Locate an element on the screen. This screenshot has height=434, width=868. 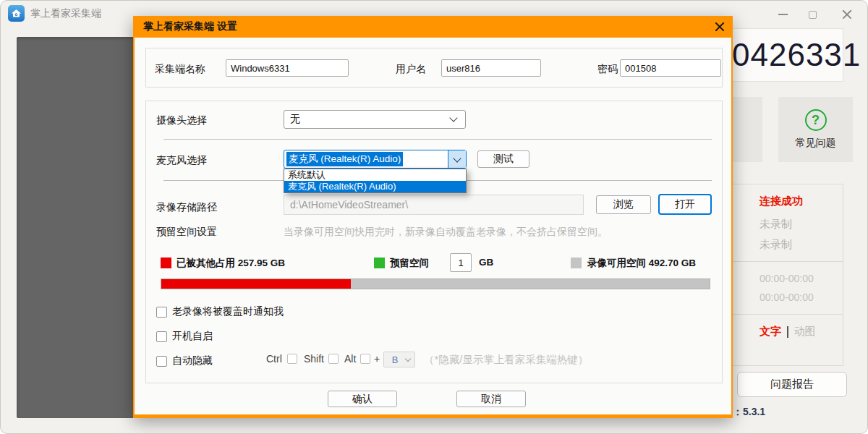
client-name-input is located at coordinates (287, 68).